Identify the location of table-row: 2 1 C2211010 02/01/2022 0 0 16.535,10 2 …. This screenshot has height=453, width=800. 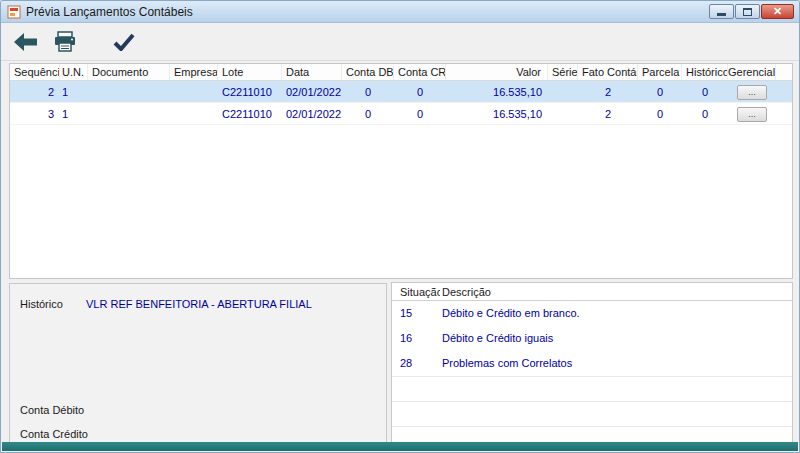
(401, 92).